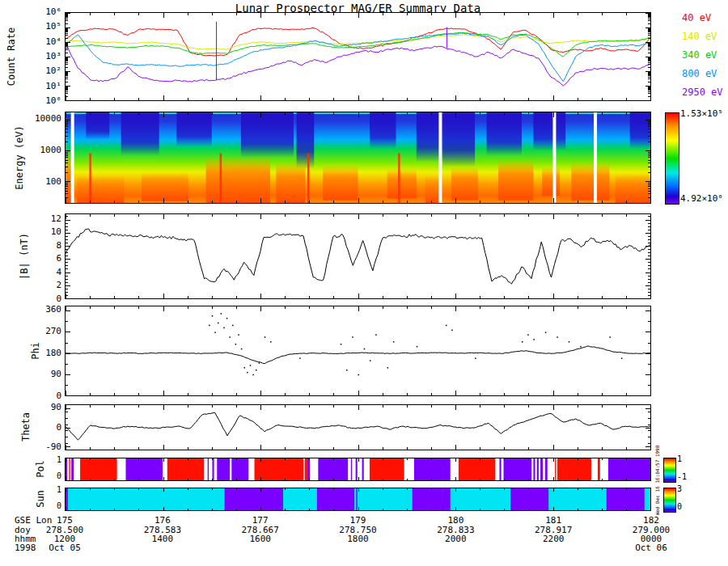 Image resolution: width=728 pixels, height=566 pixels. What do you see at coordinates (358, 256) in the screenshot?
I see `bmag-plot` at bounding box center [358, 256].